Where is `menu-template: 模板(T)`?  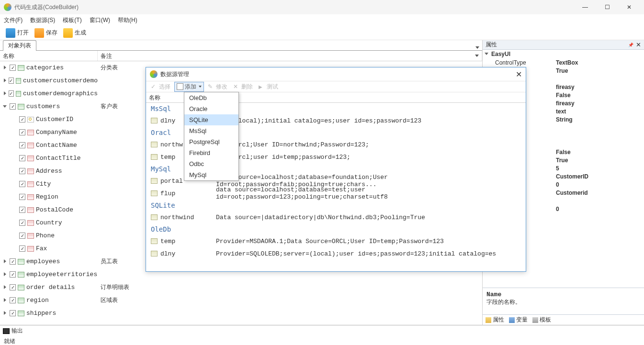 menu-template: 模板(T) is located at coordinates (72, 20).